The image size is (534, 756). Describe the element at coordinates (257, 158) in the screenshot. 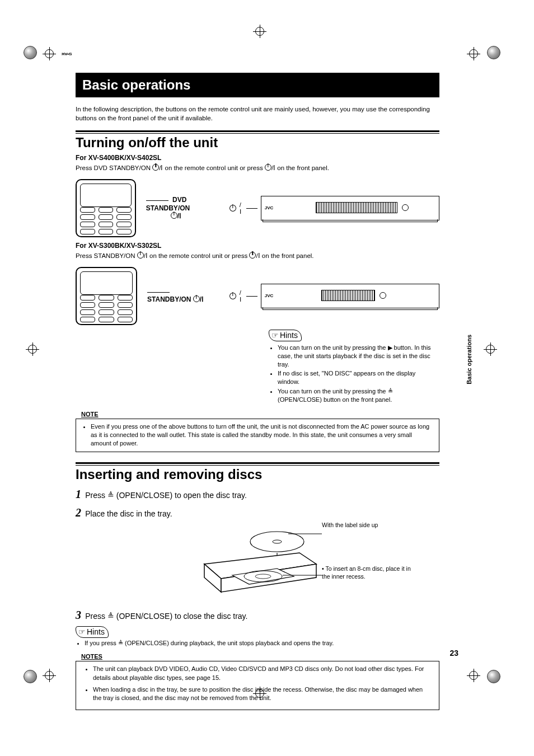

I see `model-subhead-1: For XV-S400BK/XV-S402SL` at that location.